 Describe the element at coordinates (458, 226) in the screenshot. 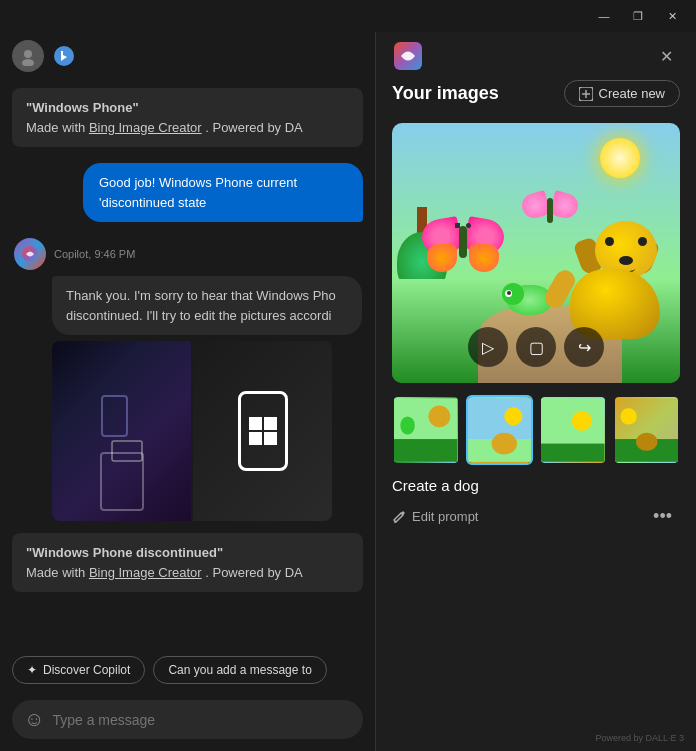

I see `butterfly-eye-l` at that location.